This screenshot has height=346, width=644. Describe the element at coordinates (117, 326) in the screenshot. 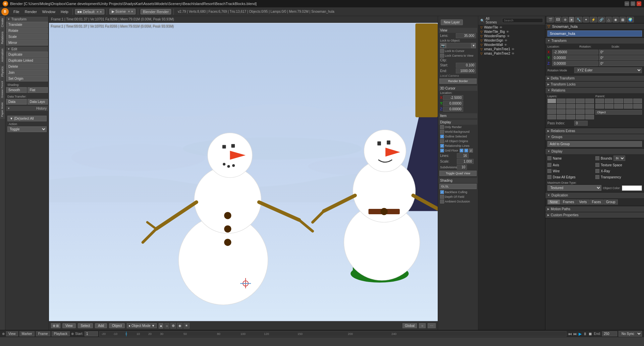

I see `object-menu-btn: Object` at that location.